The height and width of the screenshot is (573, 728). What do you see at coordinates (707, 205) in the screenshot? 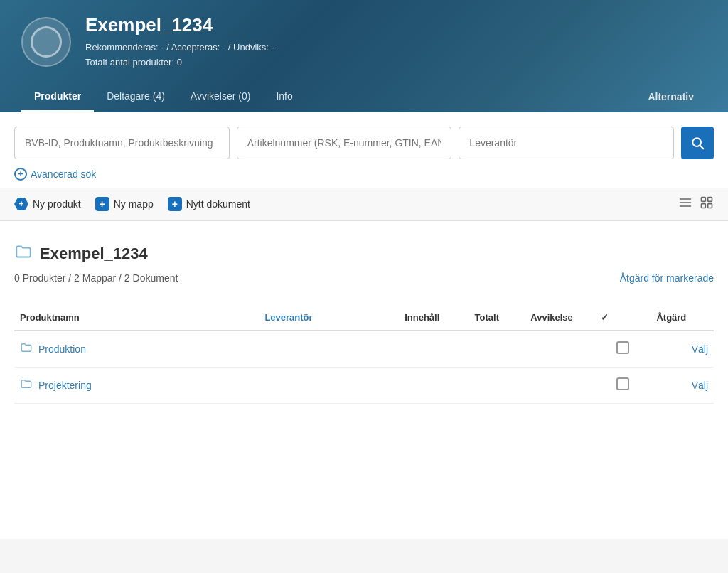
I see `grid-view-icon` at bounding box center [707, 205].